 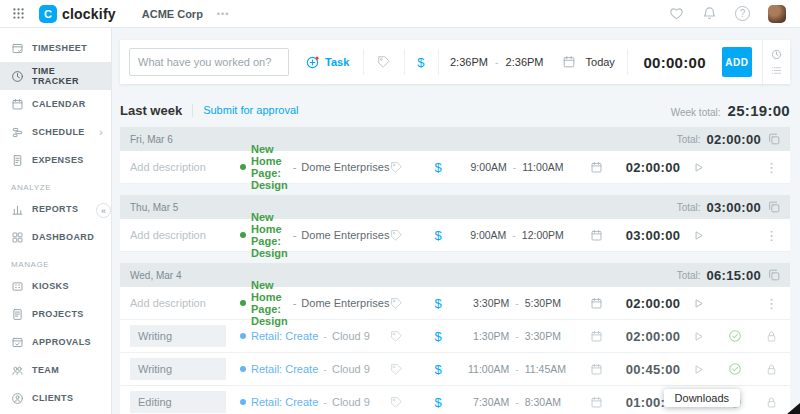 I want to click on sidebar-item-calendar: CALENDAR, so click(x=56, y=104).